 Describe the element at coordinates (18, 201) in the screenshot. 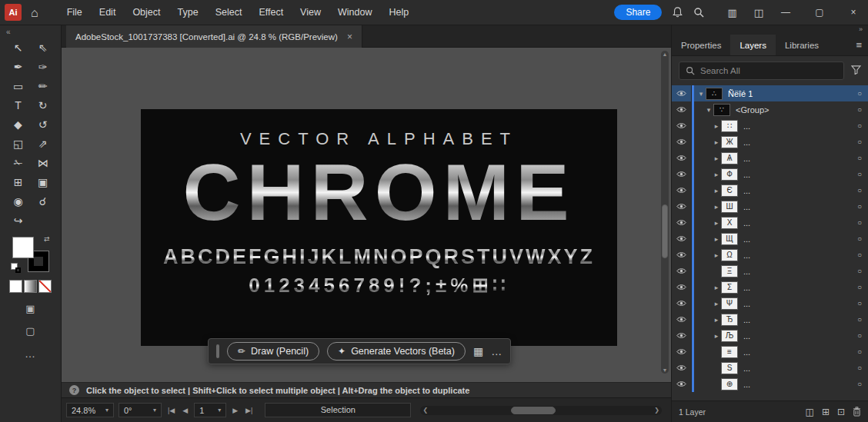

I see `shape-builder-tool-icon: ◉` at that location.